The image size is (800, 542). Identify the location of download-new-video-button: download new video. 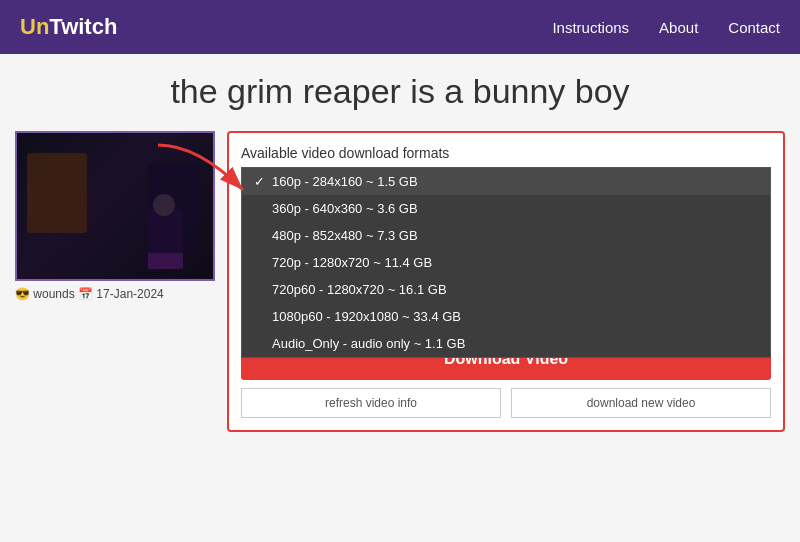
(641, 403).